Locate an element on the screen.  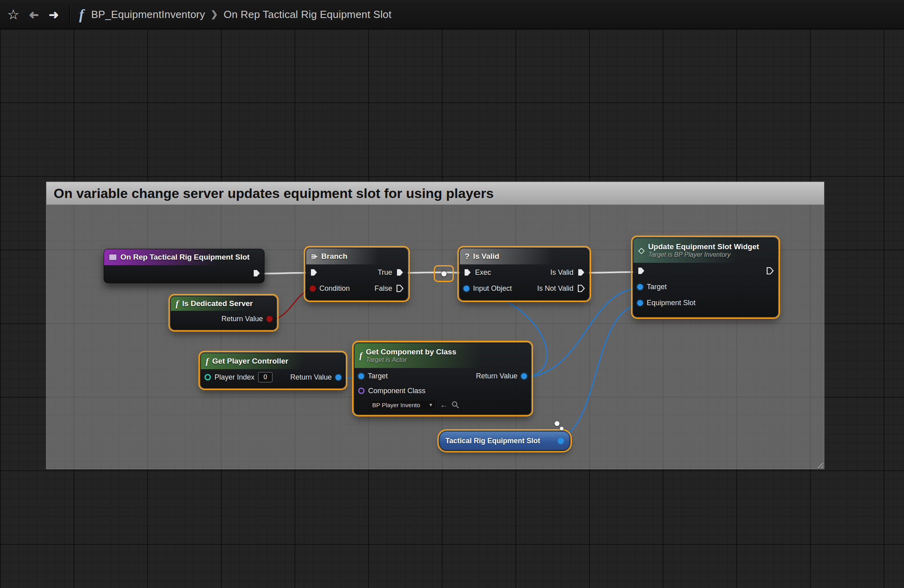
node-title: Get Component by Class is located at coordinates (411, 352).